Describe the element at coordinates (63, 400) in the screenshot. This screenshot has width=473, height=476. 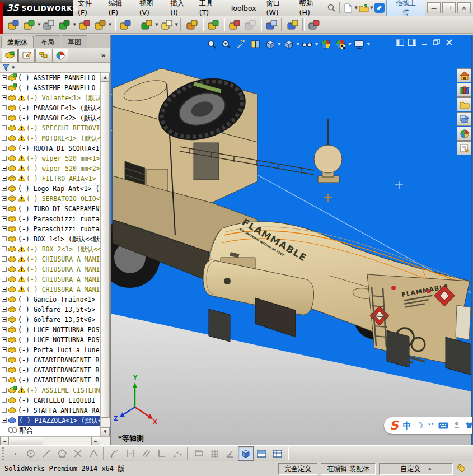
I see `tree-item-label: (-) CARTELLO LIQUIDI IN` at that location.